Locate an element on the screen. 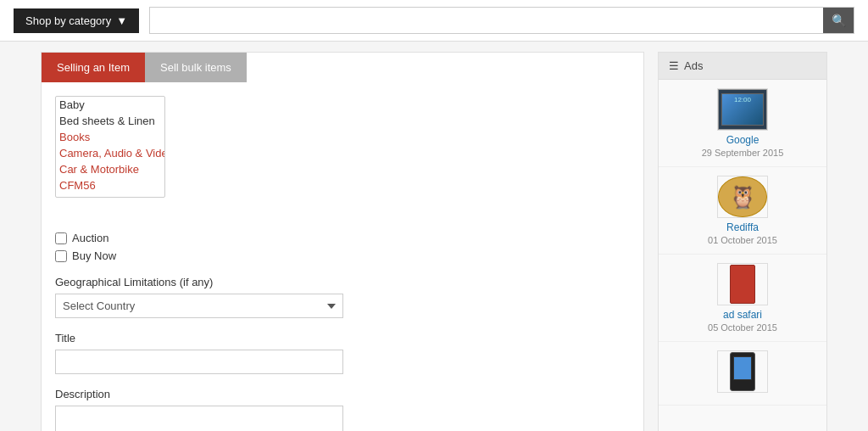 The image size is (868, 431). ad-title-rediffa: Rediffa is located at coordinates (743, 227).